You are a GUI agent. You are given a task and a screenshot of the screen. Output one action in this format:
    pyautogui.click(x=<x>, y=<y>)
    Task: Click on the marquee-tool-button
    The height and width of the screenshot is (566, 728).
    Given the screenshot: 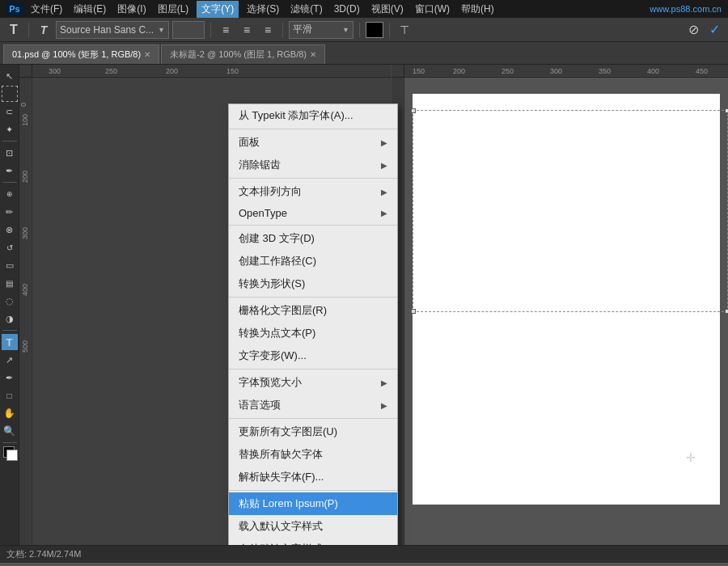 What is the action you would take?
    pyautogui.click(x=10, y=94)
    